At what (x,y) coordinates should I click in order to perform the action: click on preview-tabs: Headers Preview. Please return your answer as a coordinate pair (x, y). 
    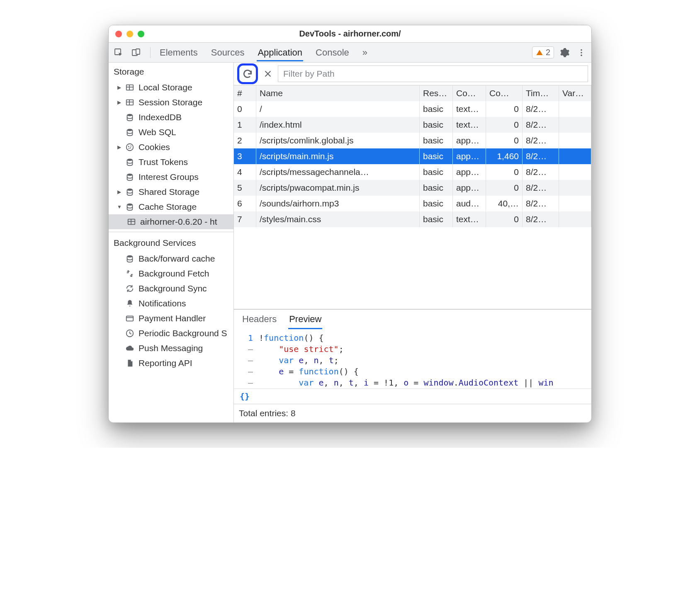
    Looking at the image, I should click on (413, 319).